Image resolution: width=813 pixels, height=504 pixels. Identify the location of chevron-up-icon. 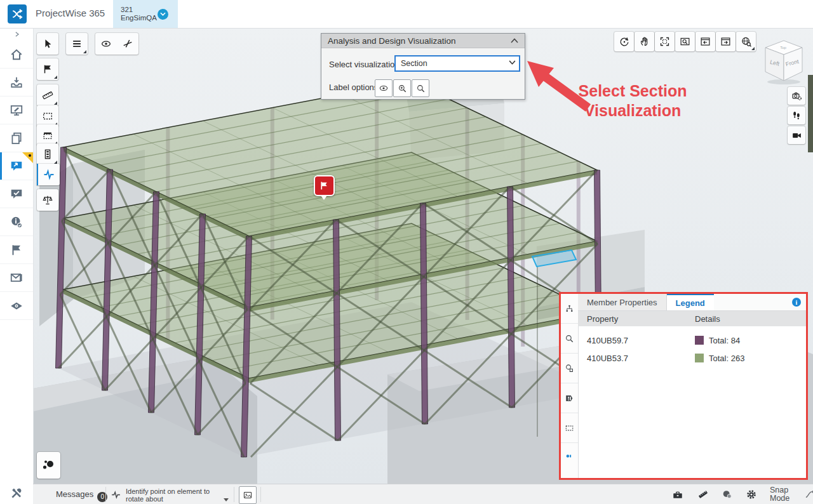
(514, 41).